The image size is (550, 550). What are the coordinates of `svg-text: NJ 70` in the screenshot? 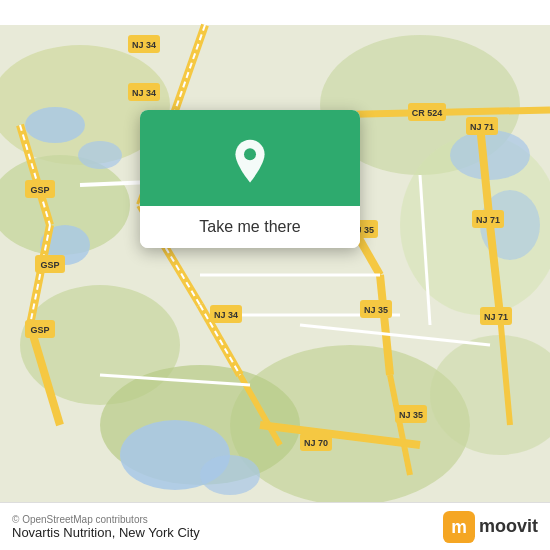 It's located at (316, 443).